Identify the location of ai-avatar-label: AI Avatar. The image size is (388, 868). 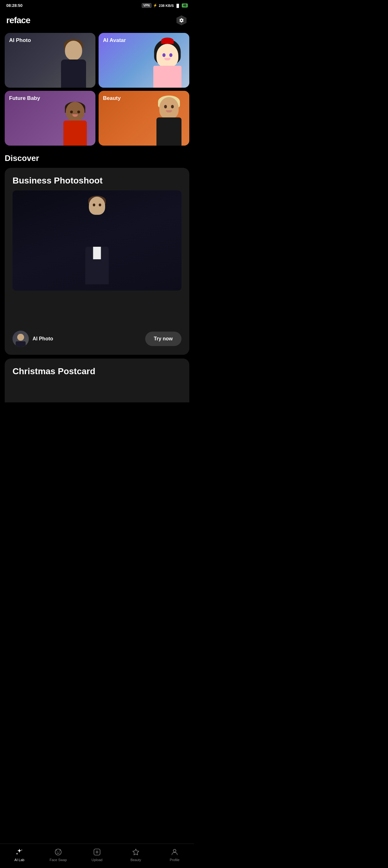
(115, 40).